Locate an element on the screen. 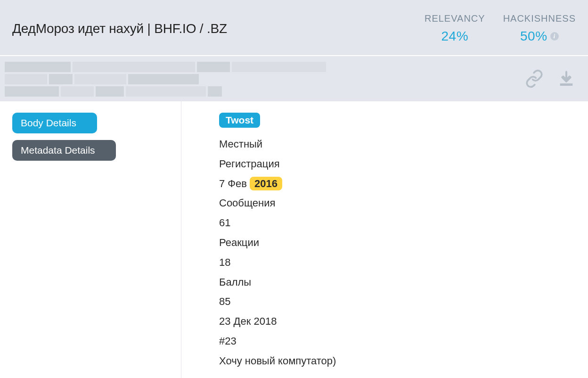  content-line: Регистрация is located at coordinates (398, 164).